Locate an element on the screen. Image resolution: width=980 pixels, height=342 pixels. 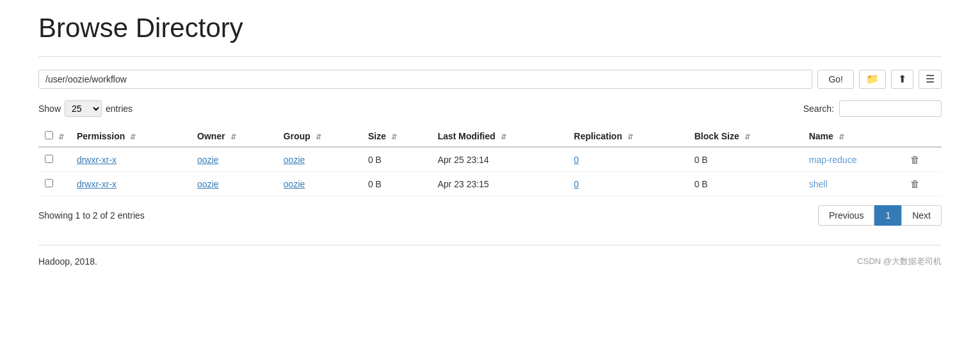
search-area: Search: is located at coordinates (872, 109).